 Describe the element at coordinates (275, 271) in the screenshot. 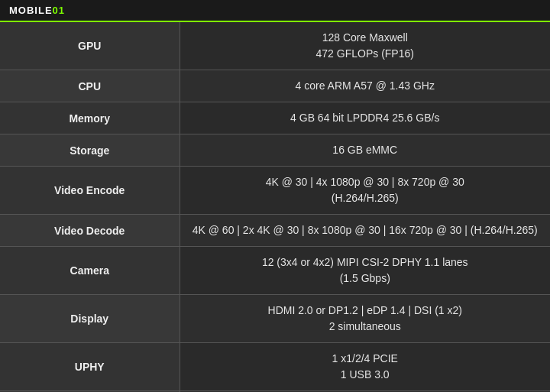

I see `table-row: Camera12 (3x4 or 4x2) MIPI CSI-2 DPHY 1.…` at that location.